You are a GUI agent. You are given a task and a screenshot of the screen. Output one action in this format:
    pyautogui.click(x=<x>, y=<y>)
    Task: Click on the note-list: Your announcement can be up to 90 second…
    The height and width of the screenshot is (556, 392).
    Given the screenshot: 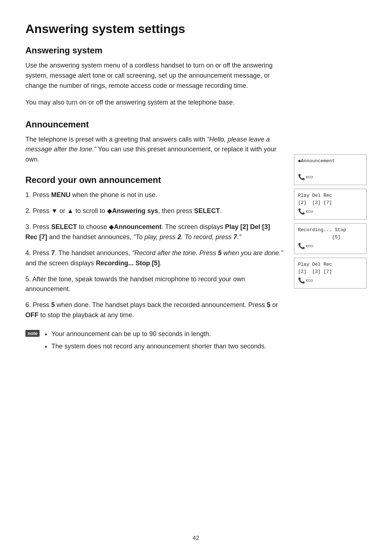 What is the action you would take?
    pyautogui.click(x=155, y=340)
    